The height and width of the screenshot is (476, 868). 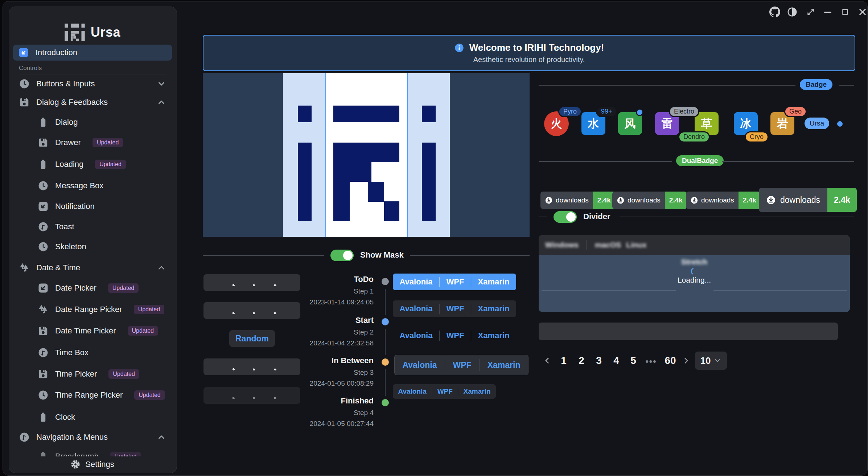 What do you see at coordinates (616, 361) in the screenshot?
I see `page-button-4: 4` at bounding box center [616, 361].